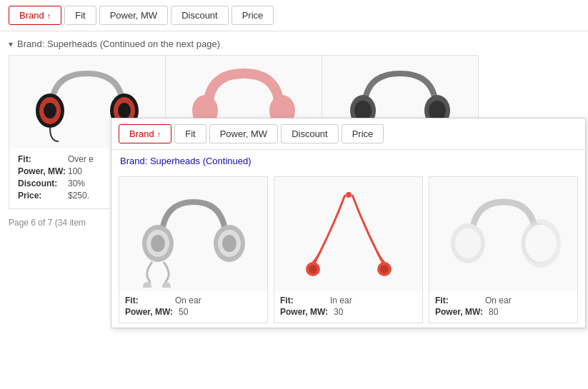 The width and height of the screenshot is (588, 389). What do you see at coordinates (190, 134) in the screenshot?
I see `overlay-sort-fit-button: Fit` at bounding box center [190, 134].